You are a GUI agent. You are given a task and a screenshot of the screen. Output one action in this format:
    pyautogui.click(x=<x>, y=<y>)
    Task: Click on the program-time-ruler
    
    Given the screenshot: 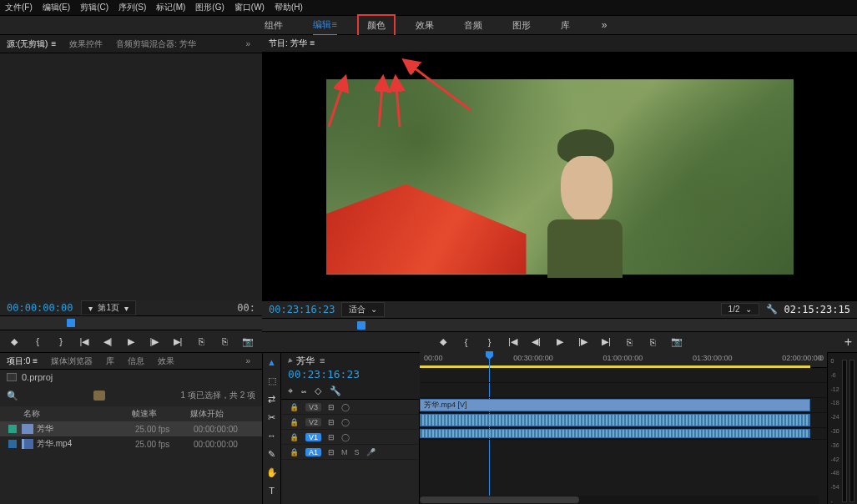 What is the action you would take?
    pyautogui.click(x=559, y=325)
    